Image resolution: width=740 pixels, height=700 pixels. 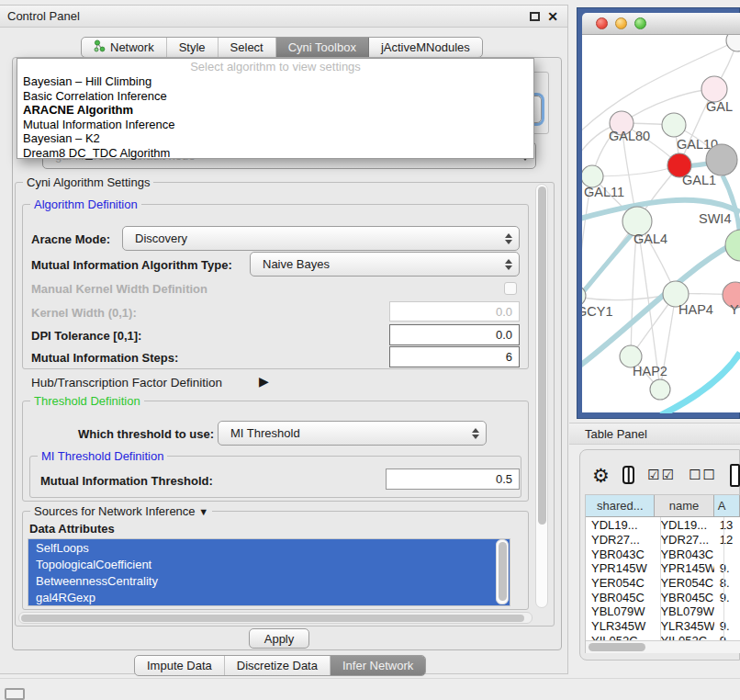 What do you see at coordinates (650, 371) in the screenshot?
I see `network-node-label-hap2: HAP2` at bounding box center [650, 371].